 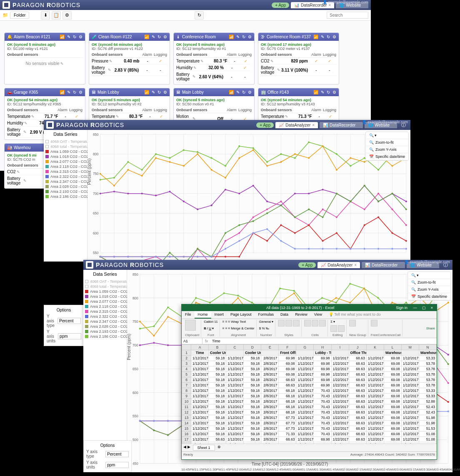 I want to click on sheet-nav: ◀ ▶, so click(x=187, y=448).